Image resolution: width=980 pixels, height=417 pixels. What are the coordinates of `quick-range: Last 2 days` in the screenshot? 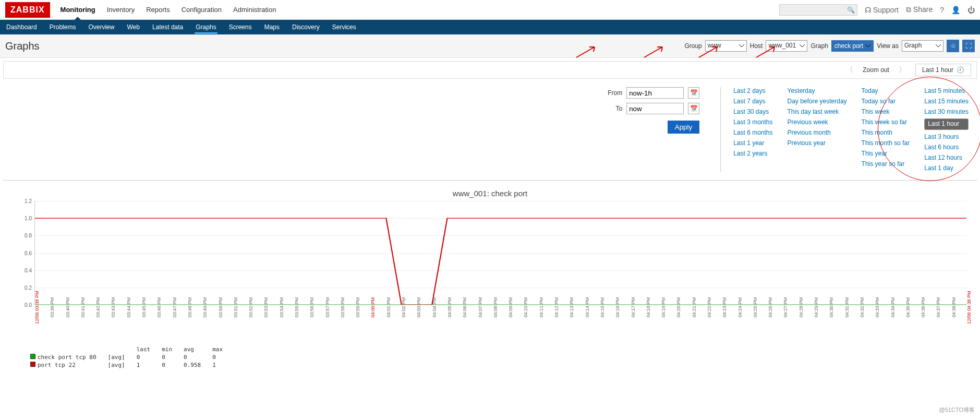 It's located at (753, 91).